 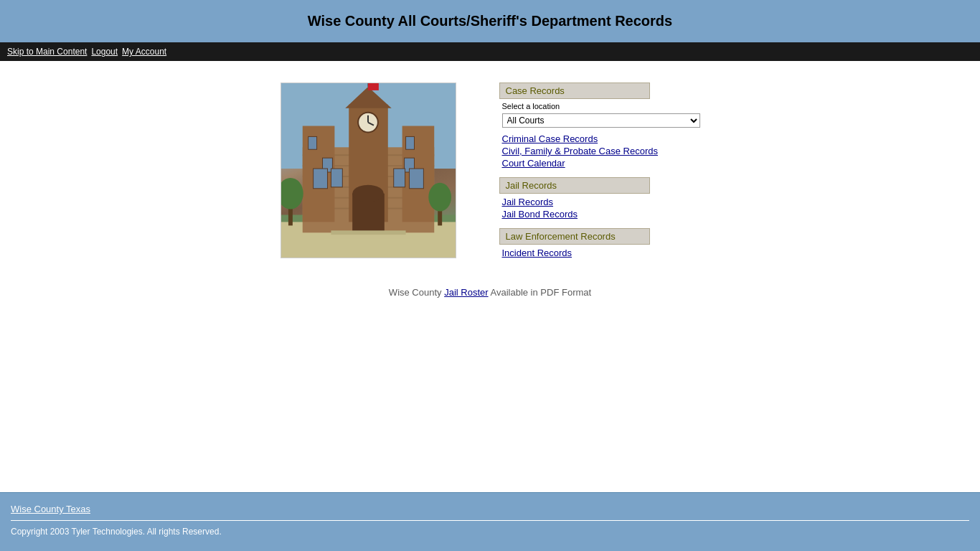 I want to click on footer-copyright: Copyright 2003 Tyler Technologies. All r…, so click(x=490, y=532).